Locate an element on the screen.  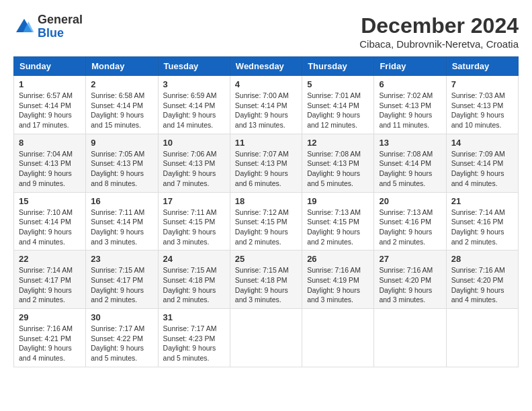
daylight-label: Daylight: 9 hours and 12 minutes. is located at coordinates (333, 120).